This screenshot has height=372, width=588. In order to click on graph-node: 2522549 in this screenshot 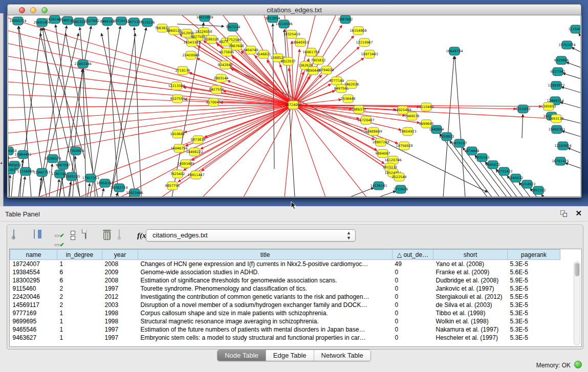, I will do `click(399, 177)`.